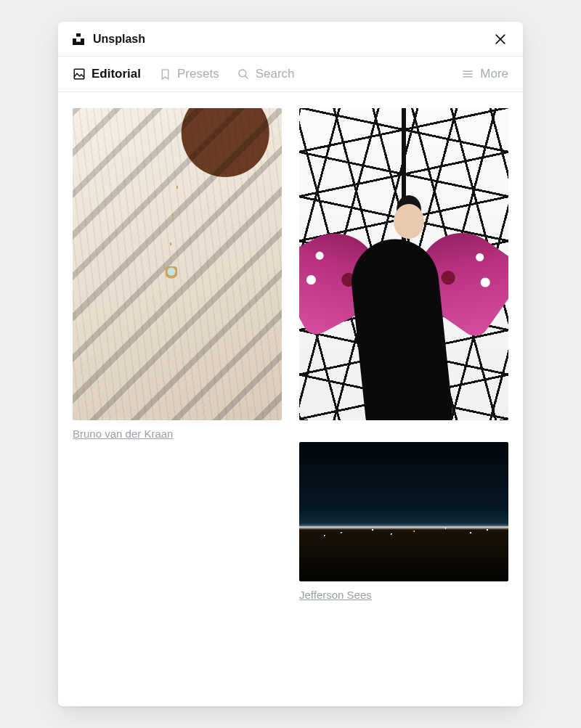  What do you see at coordinates (189, 74) in the screenshot?
I see `tab-presets: Presets` at bounding box center [189, 74].